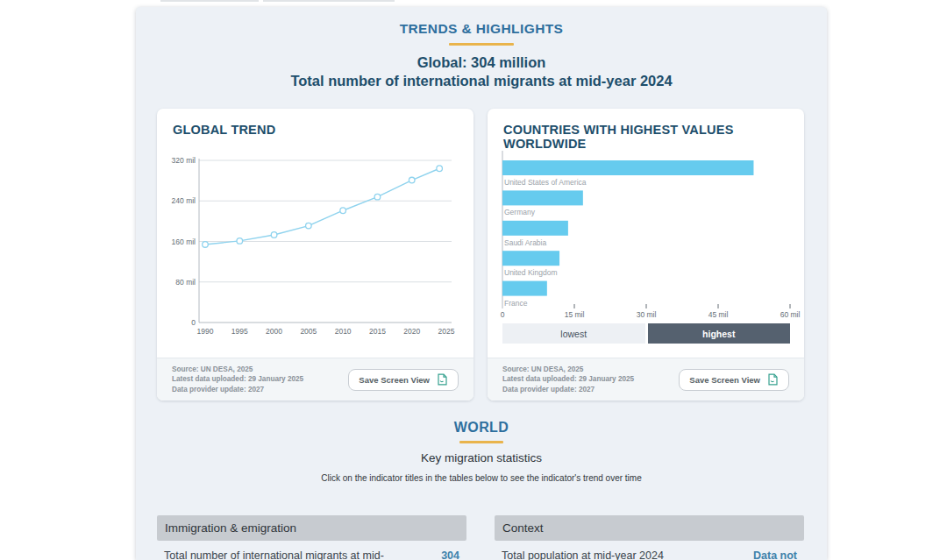 The width and height of the screenshot is (947, 560). What do you see at coordinates (316, 249) in the screenshot?
I see `global-trend-line-chart: 080 mil160 mil240 mil320 mil199019952000…` at bounding box center [316, 249].